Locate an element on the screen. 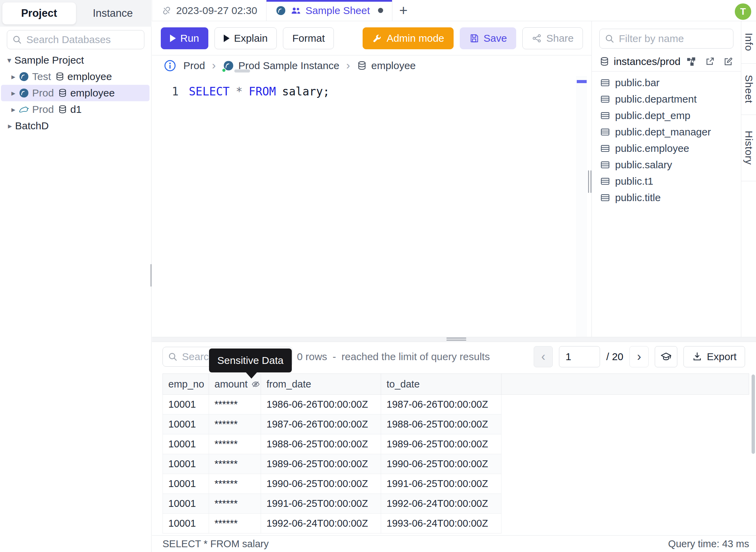  sql-keyword: FROM is located at coordinates (262, 92).